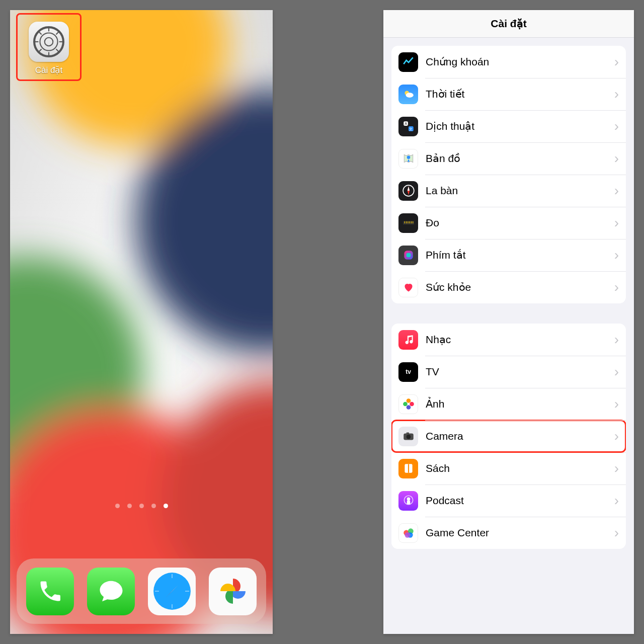 This screenshot has width=644, height=644. What do you see at coordinates (233, 591) in the screenshot?
I see `pinwheel-icon` at bounding box center [233, 591].